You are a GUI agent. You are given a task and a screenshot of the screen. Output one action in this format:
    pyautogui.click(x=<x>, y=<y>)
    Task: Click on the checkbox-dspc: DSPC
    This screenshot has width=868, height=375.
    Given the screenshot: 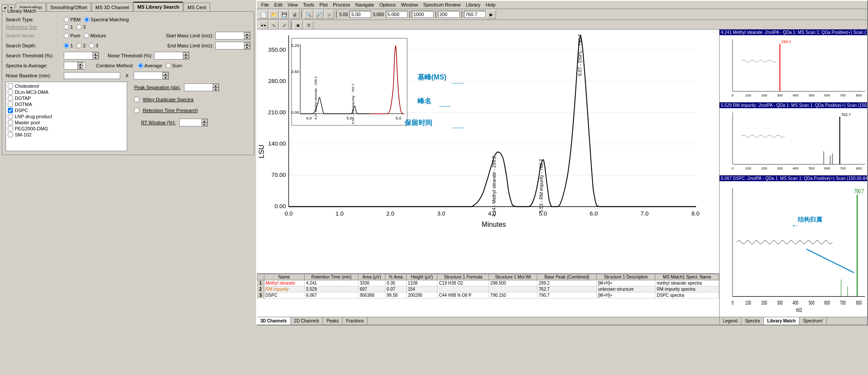 What is the action you would take?
    pyautogui.click(x=66, y=110)
    